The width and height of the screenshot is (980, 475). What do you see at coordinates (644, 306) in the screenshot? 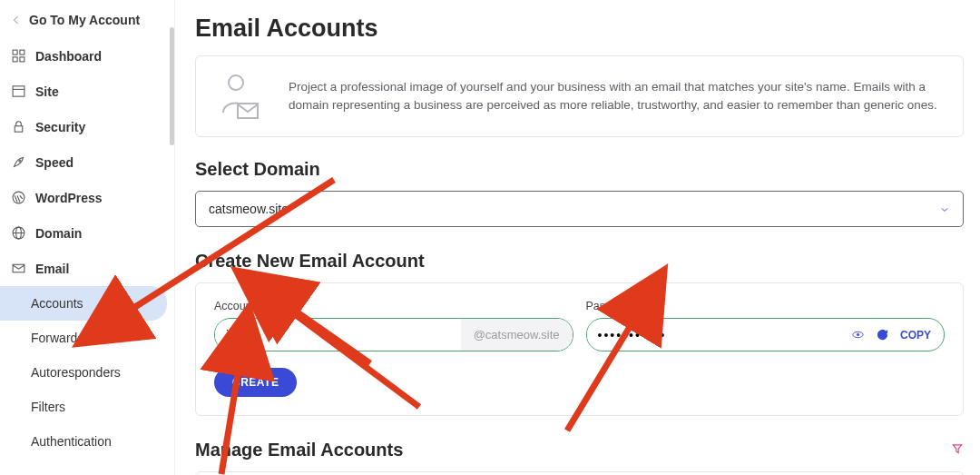
I see `info-icon: i` at bounding box center [644, 306].